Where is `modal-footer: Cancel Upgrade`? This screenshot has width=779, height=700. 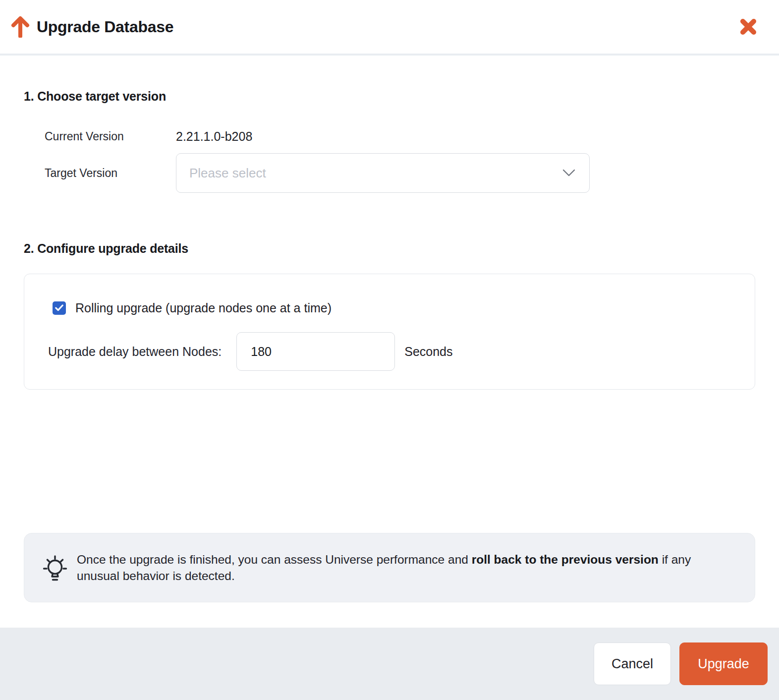
modal-footer: Cancel Upgrade is located at coordinates (390, 664).